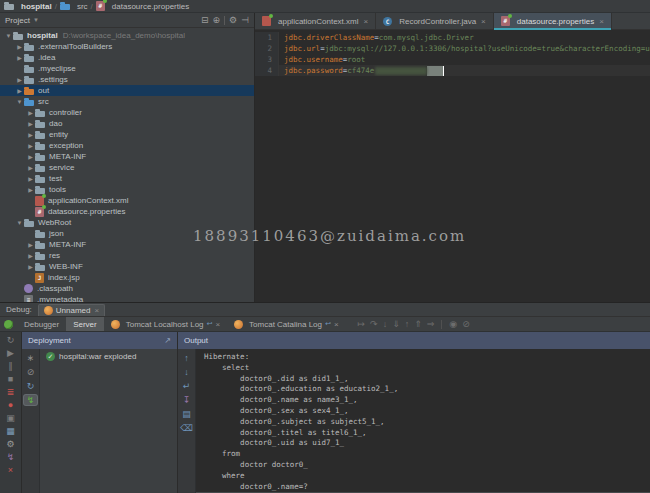  I want to click on clear-all-icon: ⌫, so click(186, 428).